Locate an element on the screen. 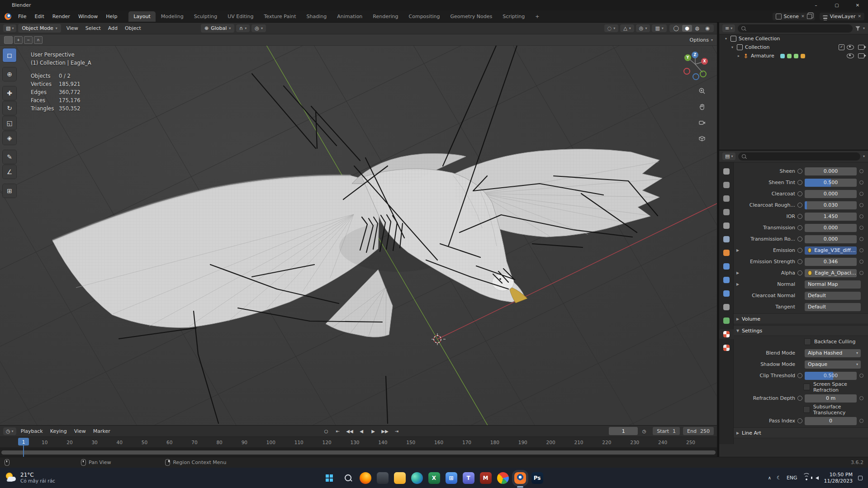 Image resolution: width=868 pixels, height=488 pixels. shading-mode-button: ◯ is located at coordinates (676, 28).